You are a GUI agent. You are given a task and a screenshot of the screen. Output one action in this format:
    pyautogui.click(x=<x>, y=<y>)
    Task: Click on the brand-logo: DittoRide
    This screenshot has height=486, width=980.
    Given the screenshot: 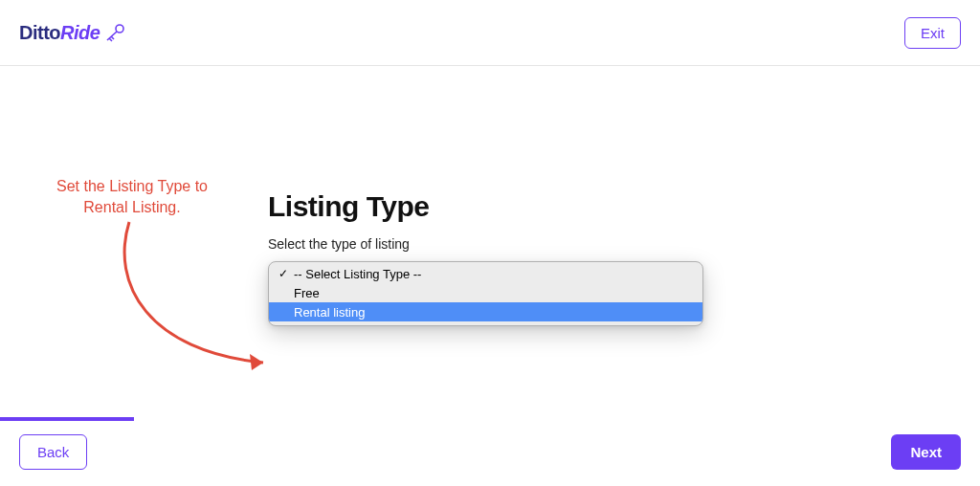 What is the action you would take?
    pyautogui.click(x=73, y=33)
    